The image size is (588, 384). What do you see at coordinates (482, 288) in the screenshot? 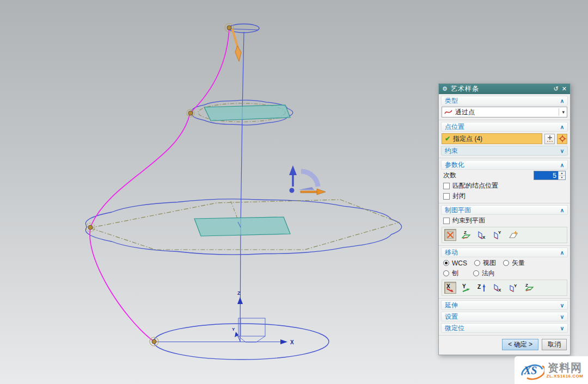
I see `move-z-button: Z` at bounding box center [482, 288].